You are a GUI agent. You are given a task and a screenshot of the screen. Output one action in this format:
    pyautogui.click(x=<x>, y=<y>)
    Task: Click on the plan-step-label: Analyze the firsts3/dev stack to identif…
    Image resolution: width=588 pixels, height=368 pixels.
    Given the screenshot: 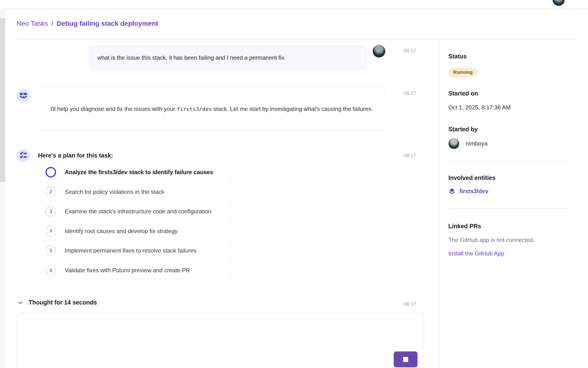 What is the action you would take?
    pyautogui.click(x=139, y=172)
    